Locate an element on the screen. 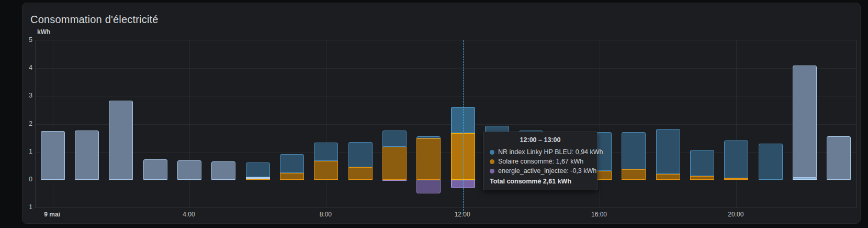 This screenshot has width=868, height=228. stacked-bar-18h is located at coordinates (668, 124).